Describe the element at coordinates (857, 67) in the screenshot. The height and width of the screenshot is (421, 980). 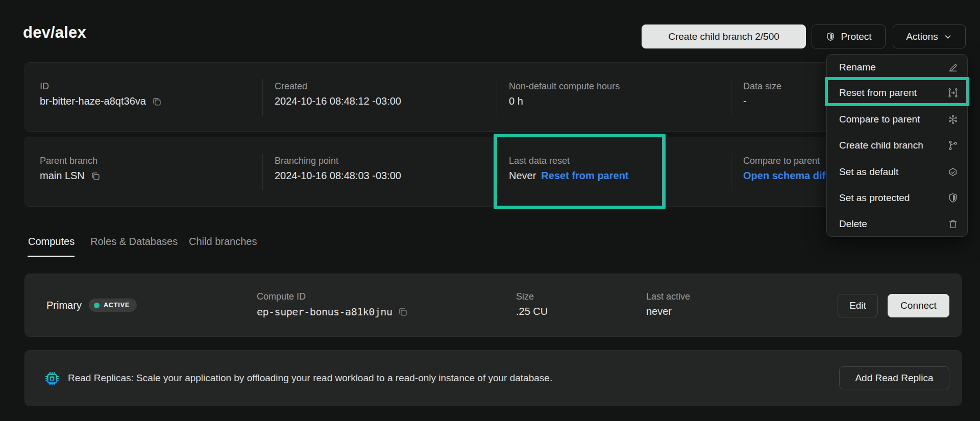
I see `menu-item-label: Rename` at that location.